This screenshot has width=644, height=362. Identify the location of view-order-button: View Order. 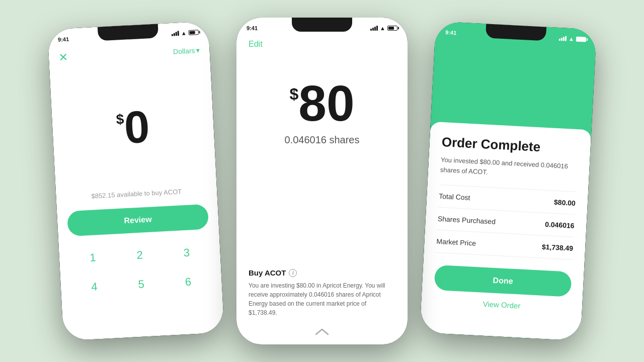
(502, 305).